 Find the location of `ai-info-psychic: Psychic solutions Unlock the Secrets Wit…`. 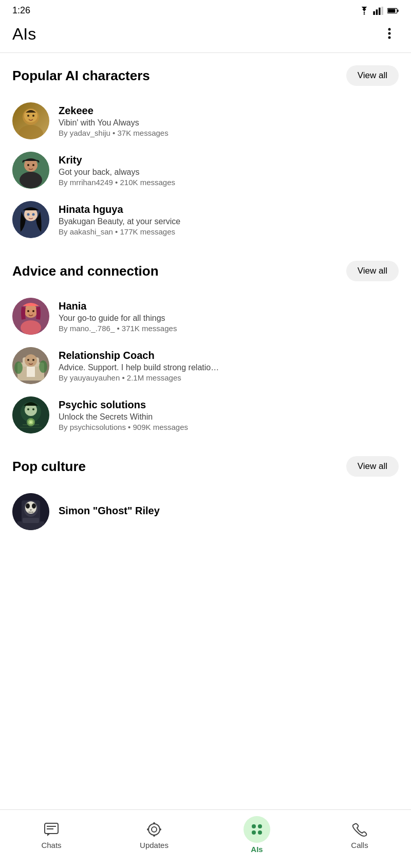

ai-info-psychic: Psychic solutions Unlock the Secrets Wit… is located at coordinates (229, 415).